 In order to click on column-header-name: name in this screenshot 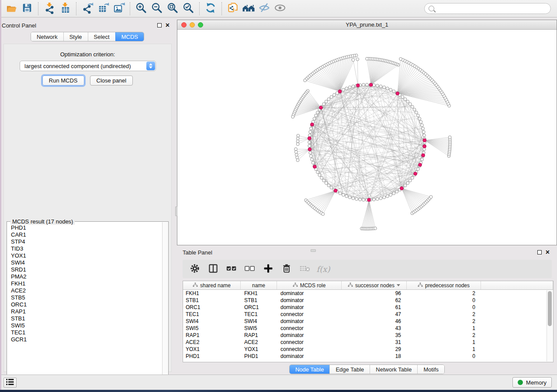, I will do `click(259, 285)`.